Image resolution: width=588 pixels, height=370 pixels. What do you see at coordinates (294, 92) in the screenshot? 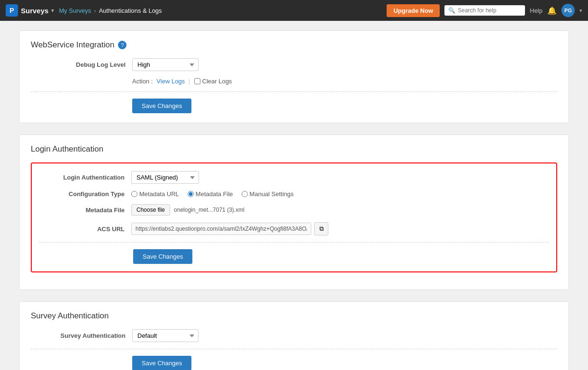
I see `webservice-divider` at bounding box center [294, 92].